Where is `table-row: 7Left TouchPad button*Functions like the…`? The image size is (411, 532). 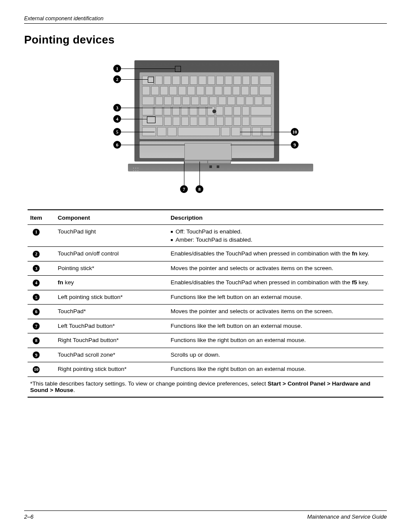 table-row: 7Left TouchPad button*Functions like the… is located at coordinates (206, 326).